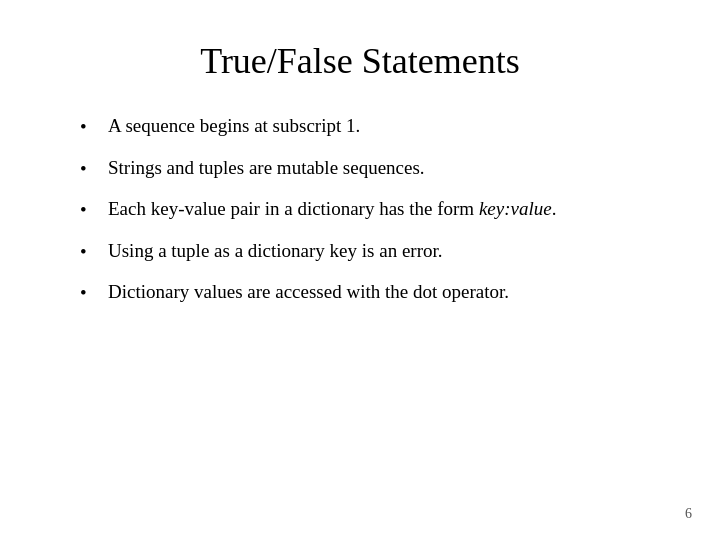 The height and width of the screenshot is (540, 720). Describe the element at coordinates (375, 252) in the screenshot. I see `bullet-item-4: • Using a tuple as a dictionary key is a…` at that location.